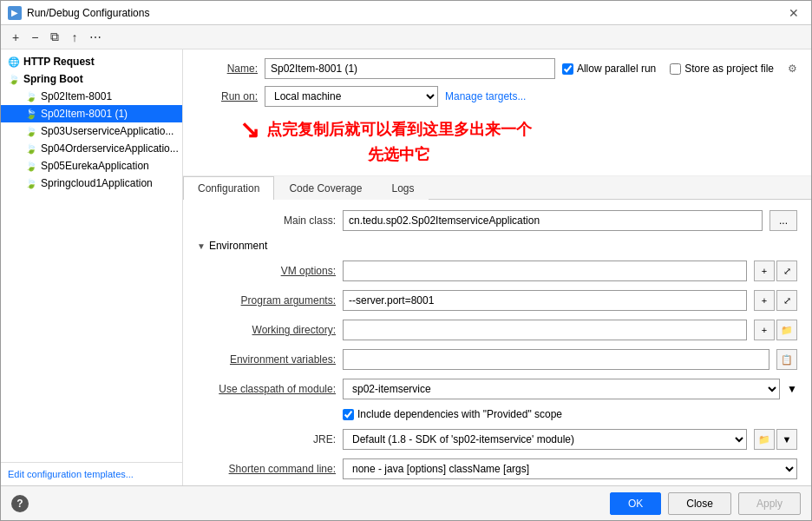  What do you see at coordinates (553, 221) in the screenshot?
I see `main-class-input` at bounding box center [553, 221].